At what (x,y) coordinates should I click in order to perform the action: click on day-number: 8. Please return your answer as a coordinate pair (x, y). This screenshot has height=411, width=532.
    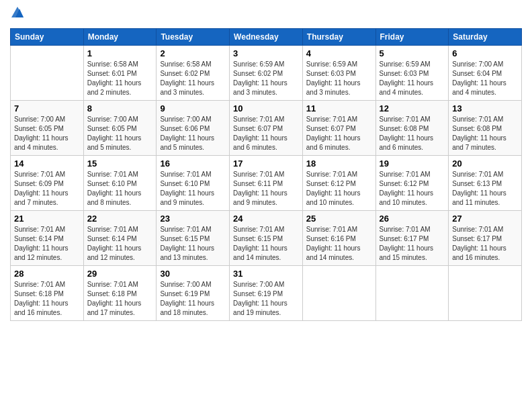
    Looking at the image, I should click on (120, 109).